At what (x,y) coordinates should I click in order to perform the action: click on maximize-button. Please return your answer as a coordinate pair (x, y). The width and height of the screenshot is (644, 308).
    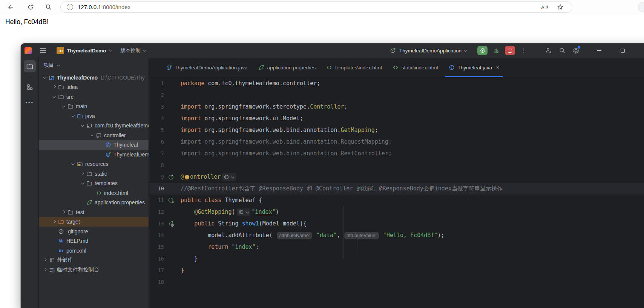
    Looking at the image, I should click on (623, 51).